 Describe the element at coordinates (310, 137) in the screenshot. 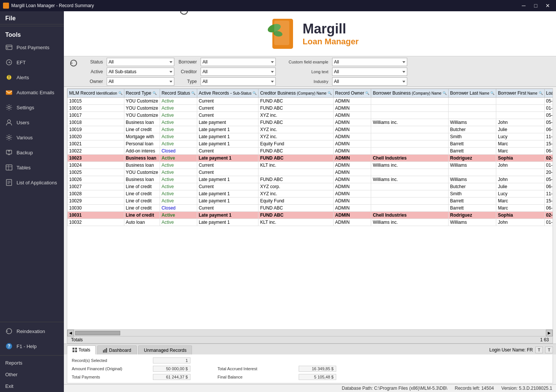

I see `table-row: 10020 Mortgage with Active Late payment …` at that location.